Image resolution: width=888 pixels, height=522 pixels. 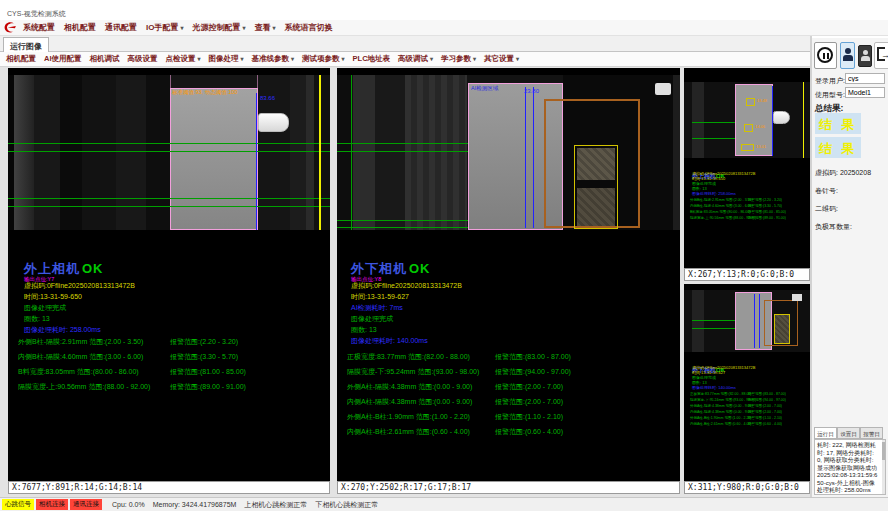 What do you see at coordinates (838, 148) in the screenshot?
I see `result-badge-2: 结 果` at bounding box center [838, 148].